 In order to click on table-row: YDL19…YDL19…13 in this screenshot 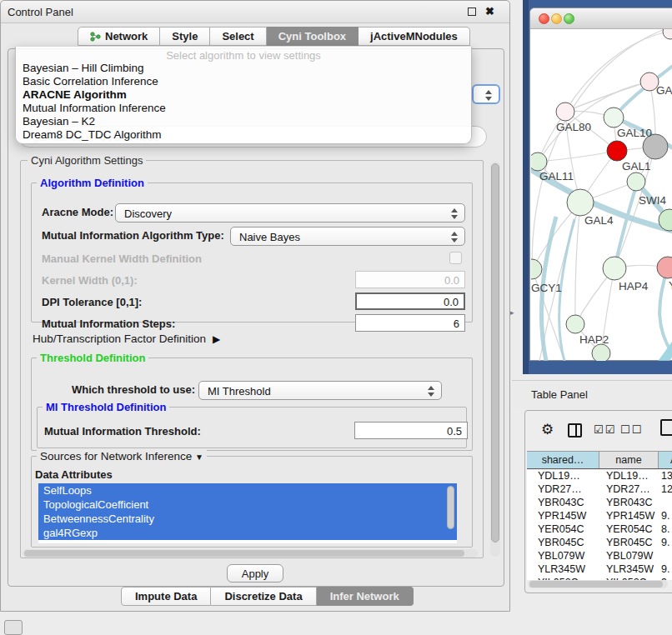, I will do `click(599, 477)`.